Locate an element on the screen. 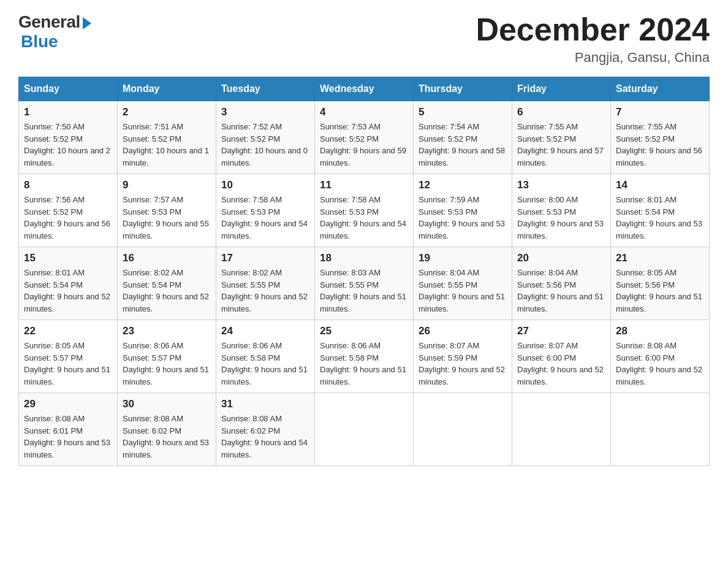  calendar-day-cell: 8Sunrise: 7:56 AMSunset: 5:52 PMDaylight… is located at coordinates (69, 211).